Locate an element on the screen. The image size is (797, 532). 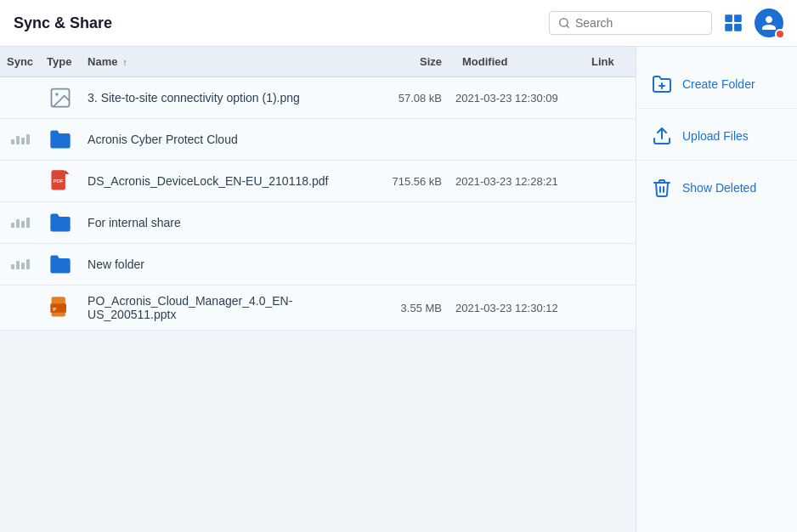
grid-icon is located at coordinates (733, 23).